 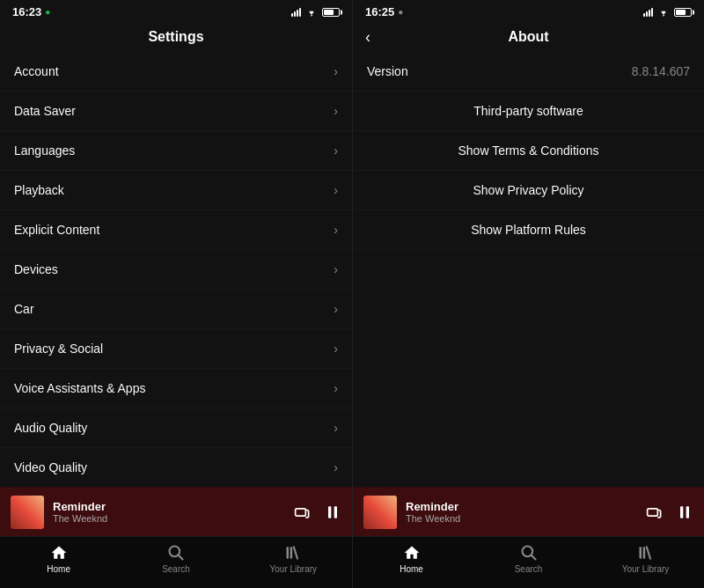 What do you see at coordinates (27, 512) in the screenshot?
I see `album-art` at bounding box center [27, 512].